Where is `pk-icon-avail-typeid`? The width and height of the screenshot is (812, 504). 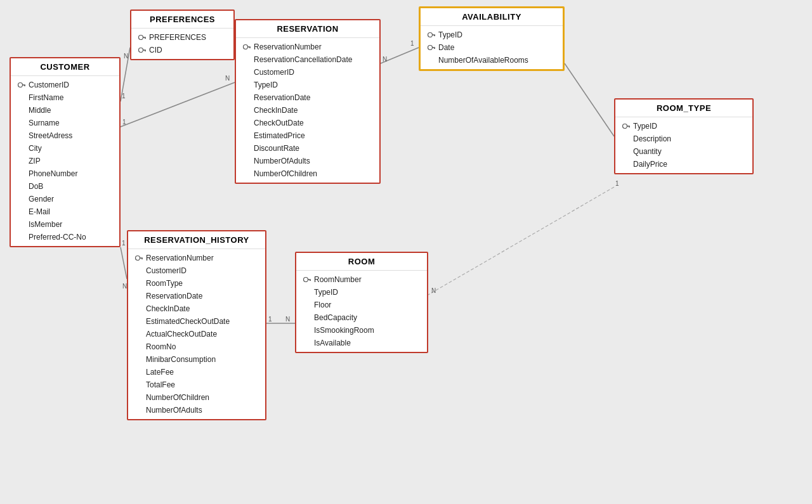
pk-icon-avail-typeid is located at coordinates (431, 35).